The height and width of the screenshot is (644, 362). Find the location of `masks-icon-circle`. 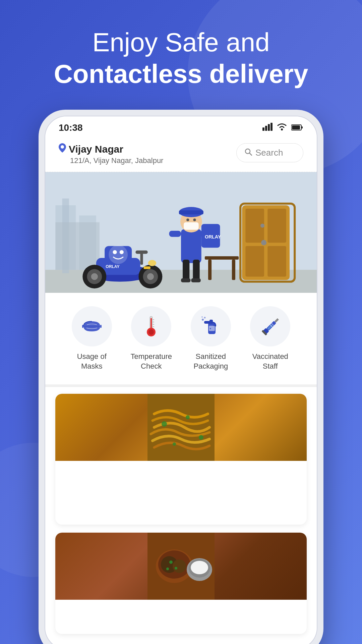

masks-icon-circle is located at coordinates (92, 326).